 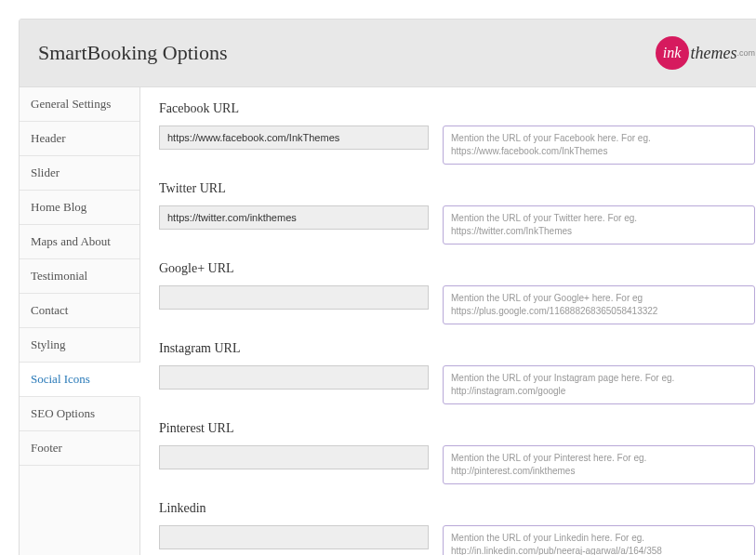 What do you see at coordinates (458, 225) in the screenshot?
I see `field-inputs: Mention the URL of your Twitter here. Fo…` at bounding box center [458, 225].